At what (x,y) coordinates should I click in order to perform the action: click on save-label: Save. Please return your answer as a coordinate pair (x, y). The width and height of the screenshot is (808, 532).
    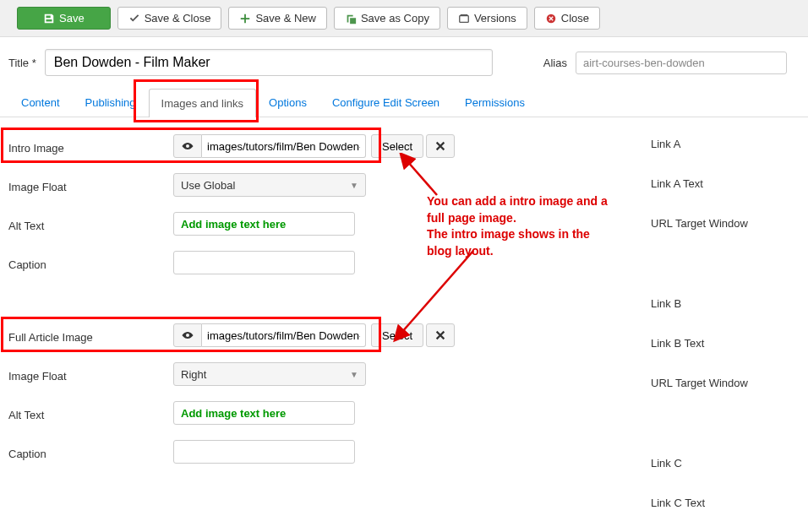
    Looking at the image, I should click on (72, 19).